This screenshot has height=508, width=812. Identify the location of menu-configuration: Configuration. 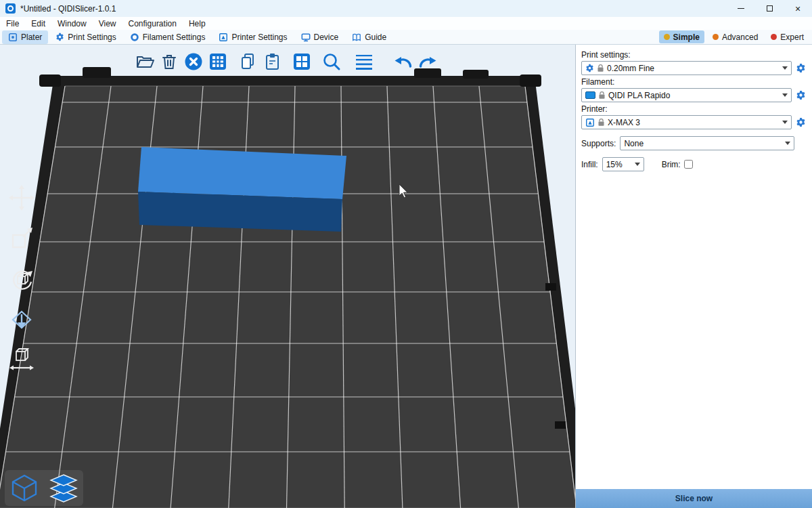
(153, 23).